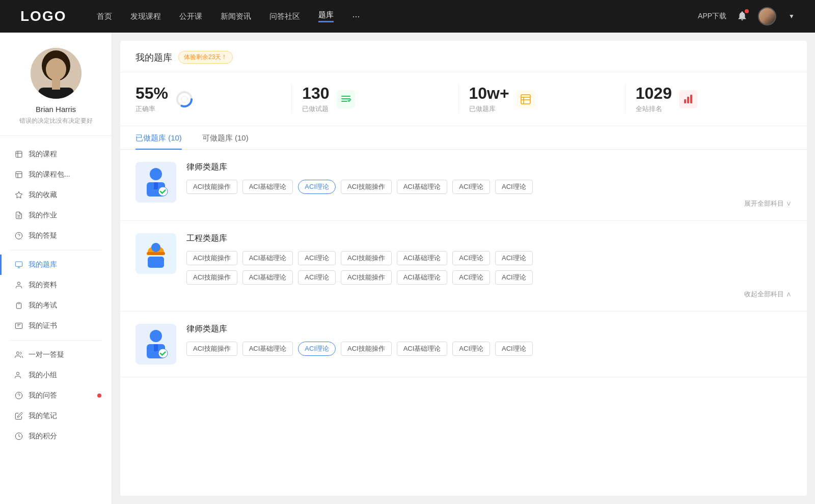 Image resolution: width=815 pixels, height=504 pixels. I want to click on tag-1-4: ACI技能操作, so click(366, 187).